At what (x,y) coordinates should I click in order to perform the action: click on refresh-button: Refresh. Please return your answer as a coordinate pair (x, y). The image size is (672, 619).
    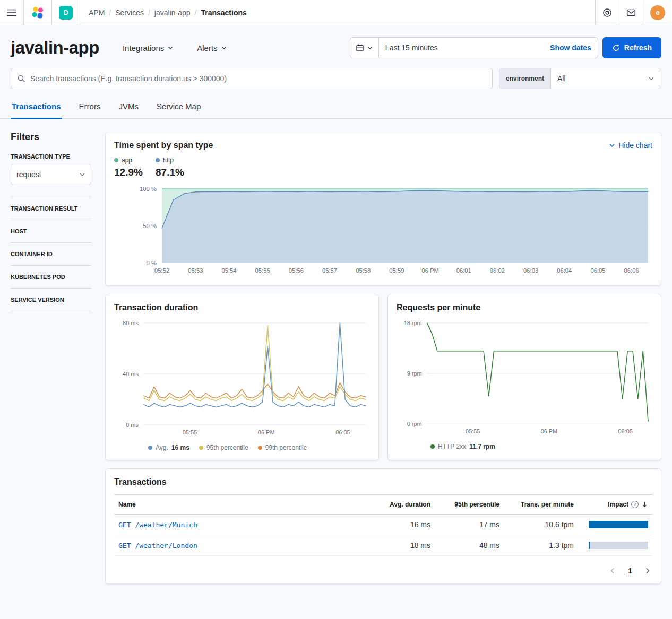
    Looking at the image, I should click on (632, 48).